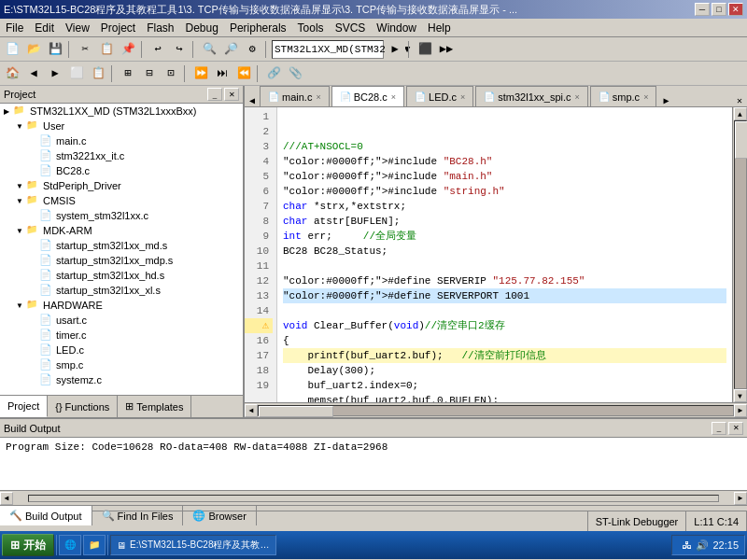  What do you see at coordinates (155, 407) in the screenshot?
I see `left-tab-templates: ⊞ Templates` at bounding box center [155, 407].